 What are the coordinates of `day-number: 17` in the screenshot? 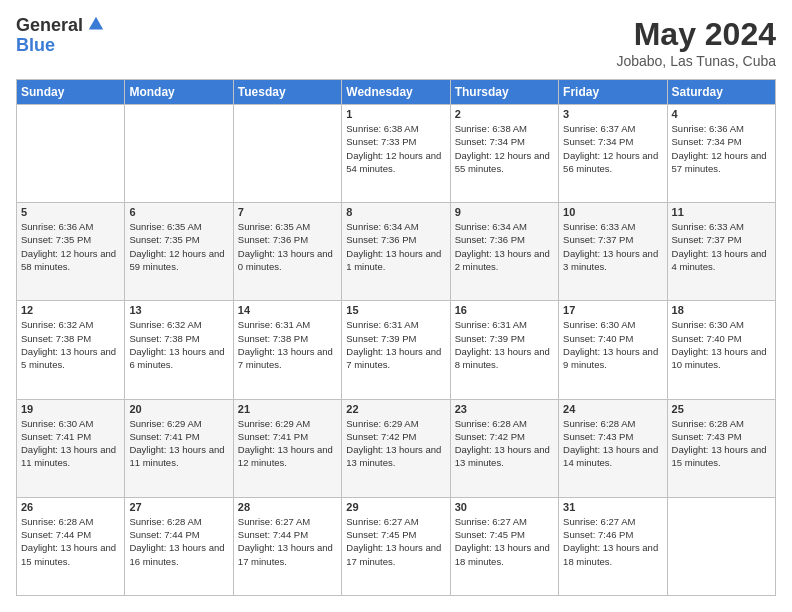 It's located at (612, 310).